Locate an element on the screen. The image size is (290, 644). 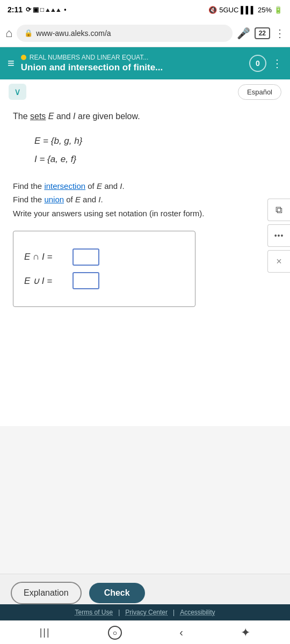
explanation-button: Explanation is located at coordinates (46, 593).